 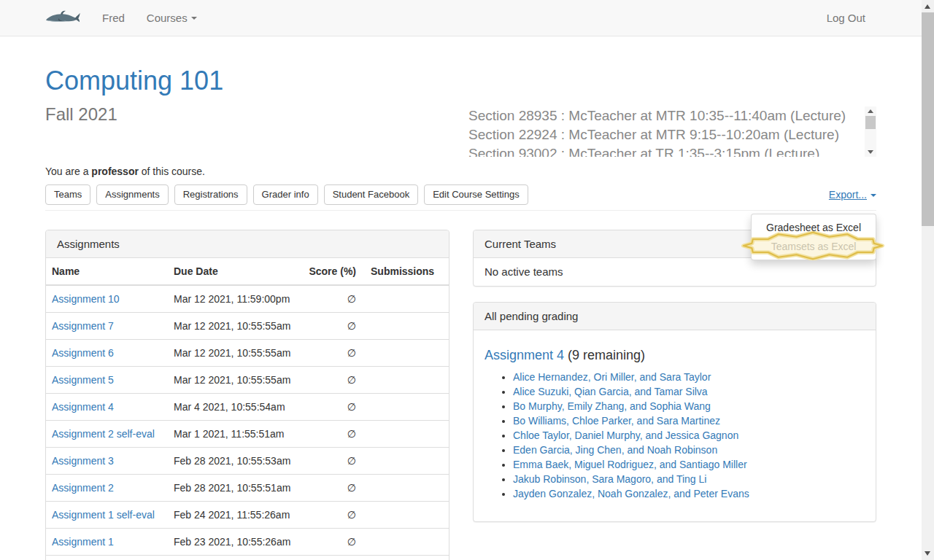 I want to click on assignment-link-assignment-5: Assignment 5, so click(x=83, y=380).